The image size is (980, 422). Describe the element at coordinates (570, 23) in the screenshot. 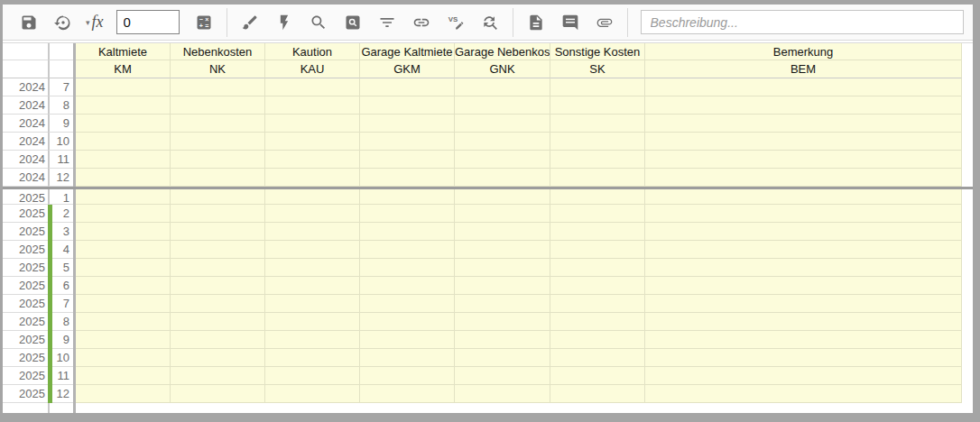

I see `comment-button` at that location.